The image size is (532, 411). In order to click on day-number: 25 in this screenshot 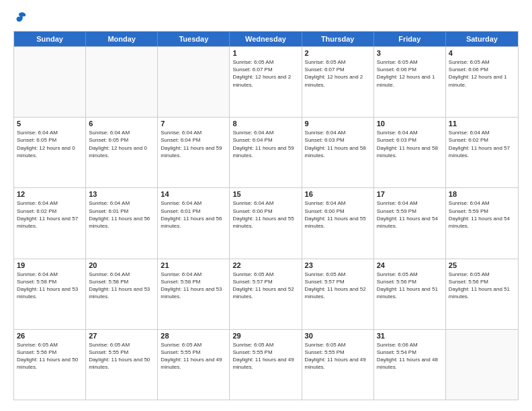, I will do `click(482, 265)`.